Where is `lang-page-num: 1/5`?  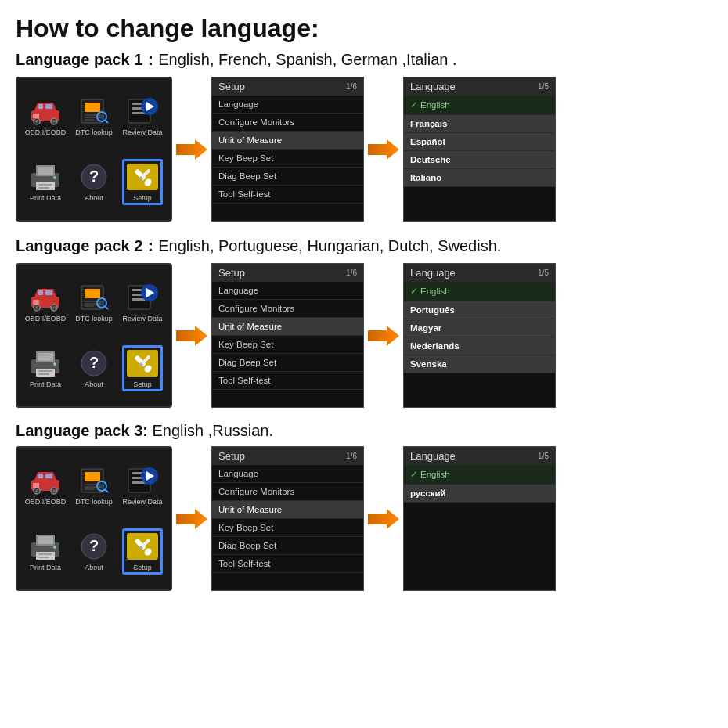 lang-page-num: 1/5 is located at coordinates (543, 86).